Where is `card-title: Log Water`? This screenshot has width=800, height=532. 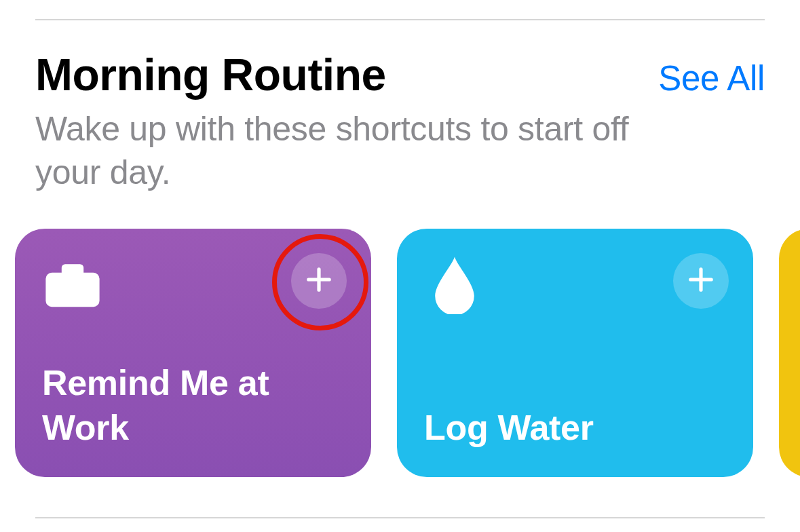 card-title: Log Water is located at coordinates (575, 429).